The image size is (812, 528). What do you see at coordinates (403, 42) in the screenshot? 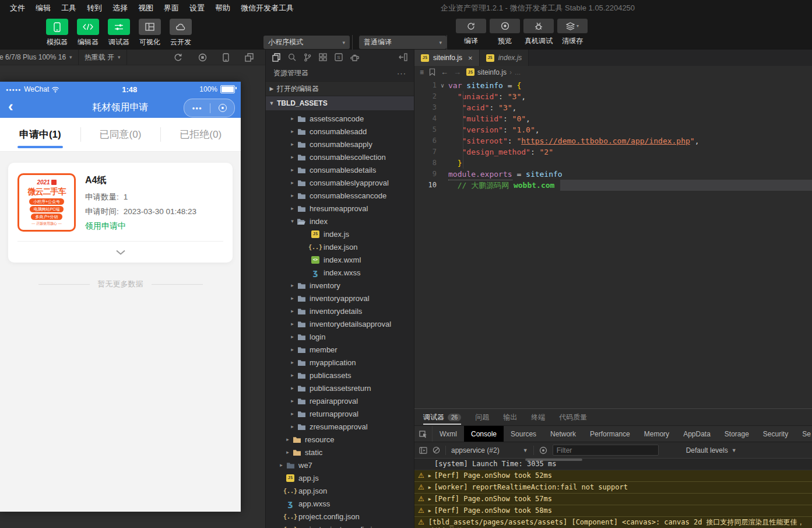
I see `compile-select: 普通编译 ▾` at bounding box center [403, 42].